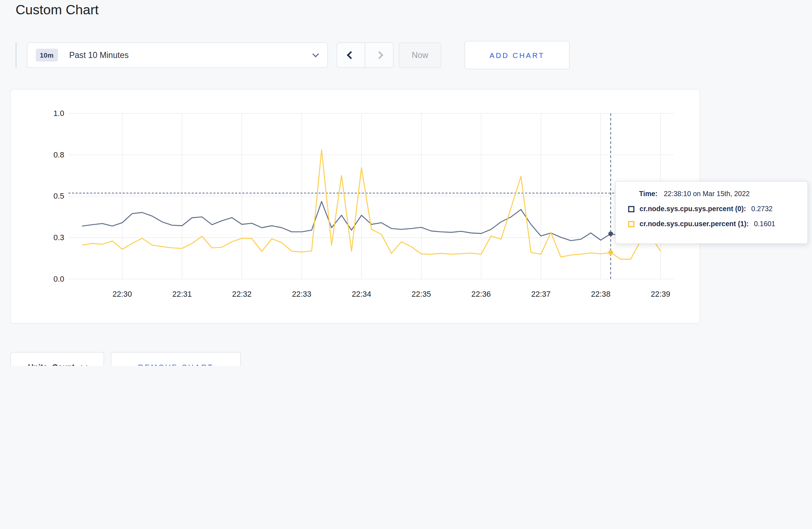  Describe the element at coordinates (380, 55) in the screenshot. I see `chevron-right-icon` at that location.